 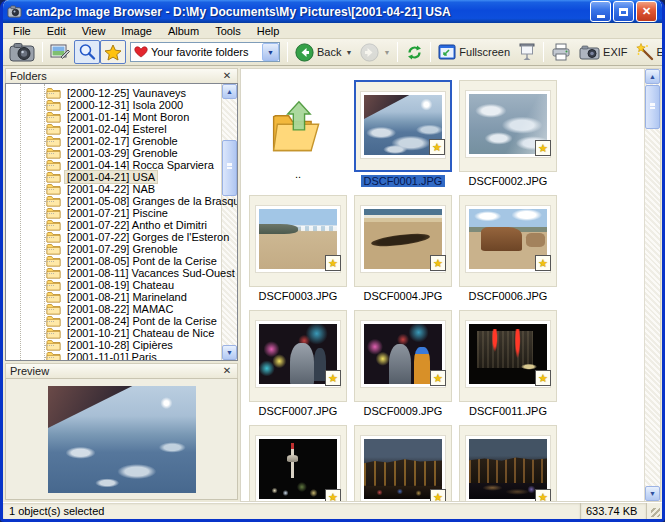 What do you see at coordinates (375, 52) in the screenshot?
I see `forward-button: ▼` at bounding box center [375, 52].